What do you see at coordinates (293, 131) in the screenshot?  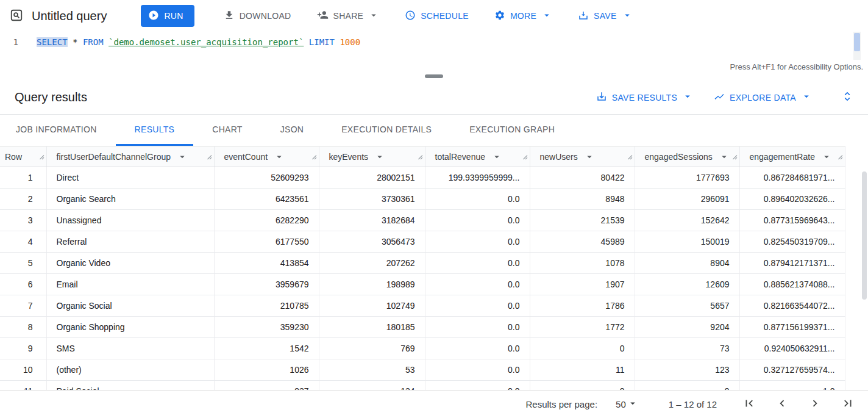 I see `tab-json: JSON` at bounding box center [293, 131].